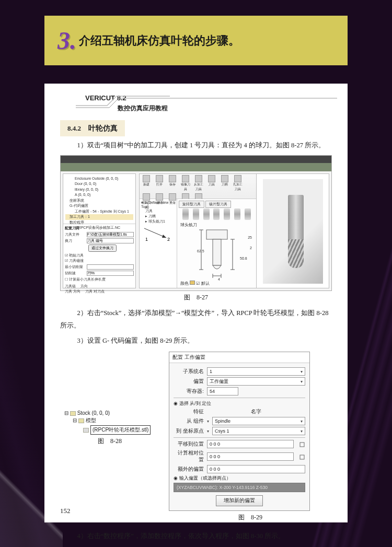  Describe the element at coordinates (212, 183) in the screenshot. I see `toolbar-button: 刀具` at that location.